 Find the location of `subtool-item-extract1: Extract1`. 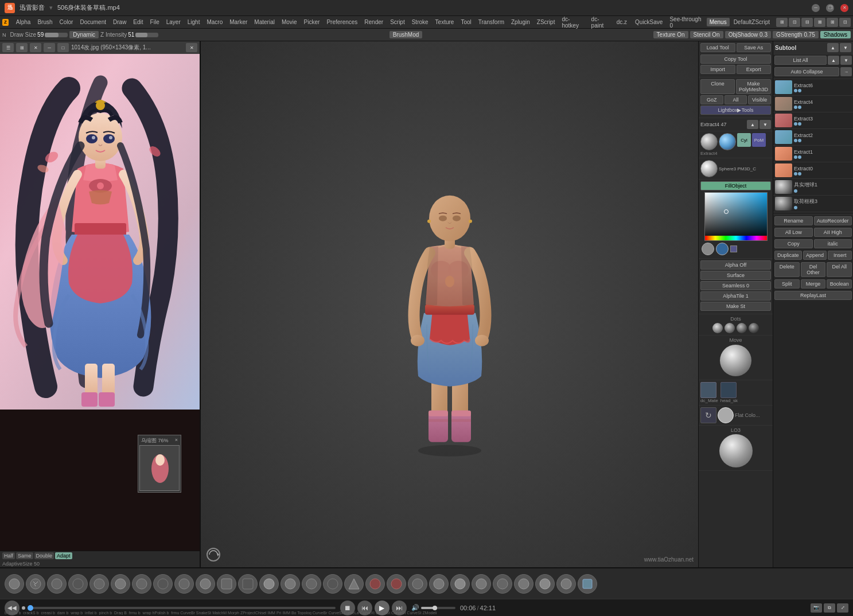

subtool-item-extract1: Extract1 is located at coordinates (813, 154).